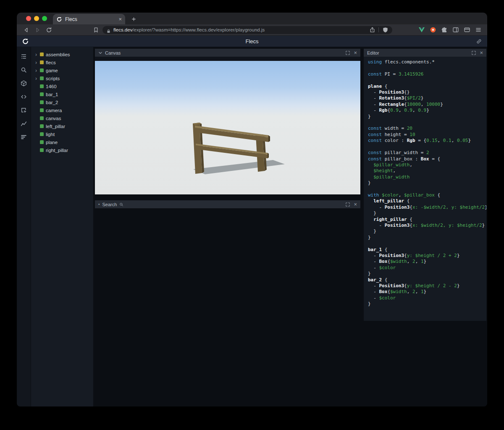  I want to click on reload-button, so click(49, 30).